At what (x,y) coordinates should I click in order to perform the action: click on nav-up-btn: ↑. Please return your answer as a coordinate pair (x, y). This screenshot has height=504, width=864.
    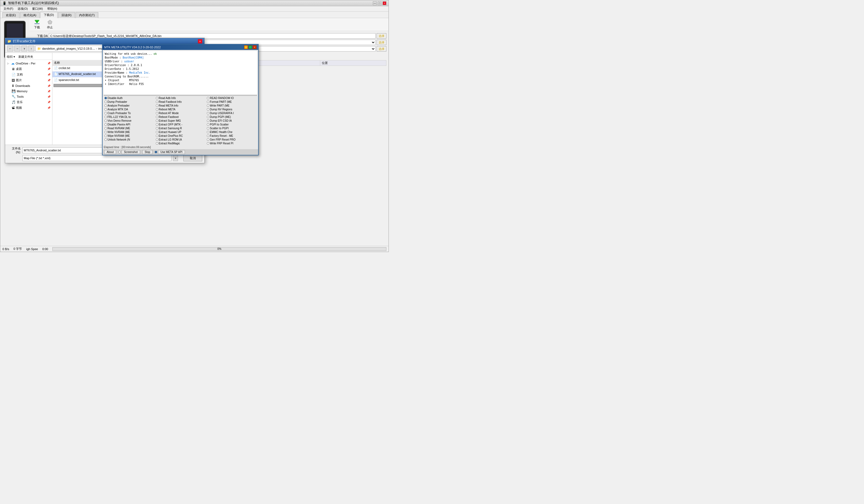
    Looking at the image, I should click on (32, 49).